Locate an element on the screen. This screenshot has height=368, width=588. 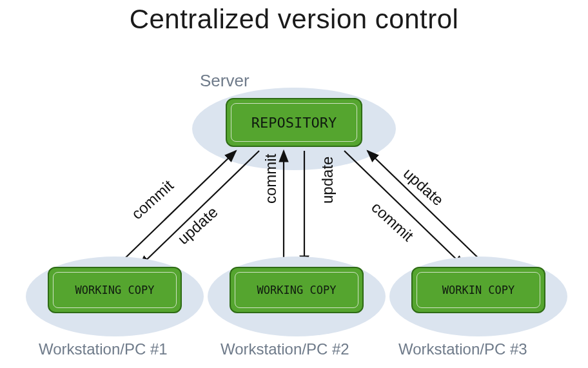
server-label: Server is located at coordinates (224, 81).